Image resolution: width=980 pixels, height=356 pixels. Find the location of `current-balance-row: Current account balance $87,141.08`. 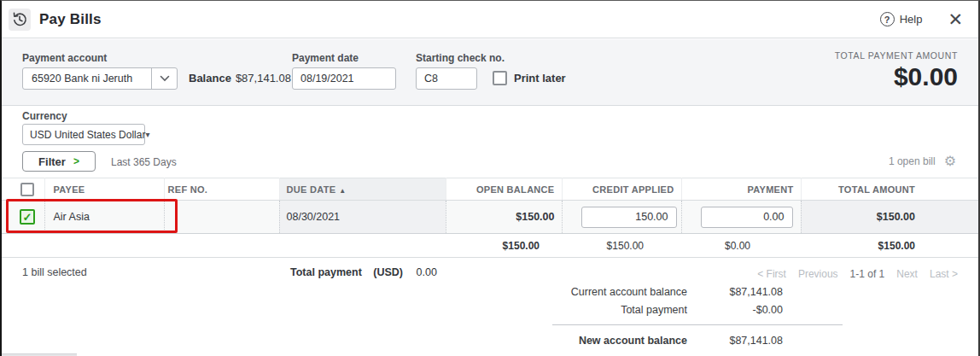

current-balance-row: Current account balance $87,141.08 is located at coordinates (697, 292).